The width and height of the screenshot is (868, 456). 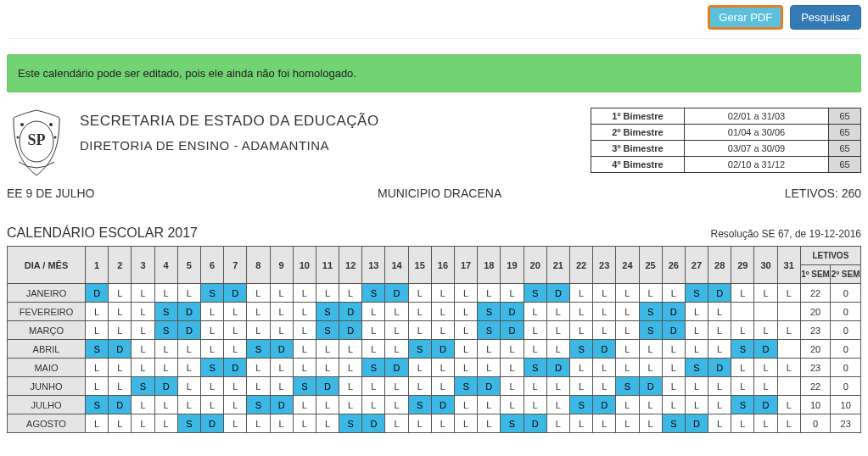 I want to click on header-day: 14, so click(x=397, y=265).